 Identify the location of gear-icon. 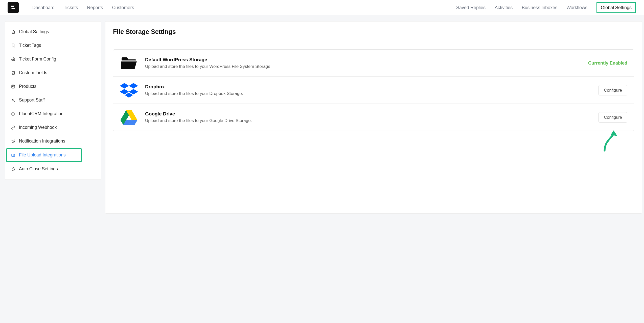
(13, 59).